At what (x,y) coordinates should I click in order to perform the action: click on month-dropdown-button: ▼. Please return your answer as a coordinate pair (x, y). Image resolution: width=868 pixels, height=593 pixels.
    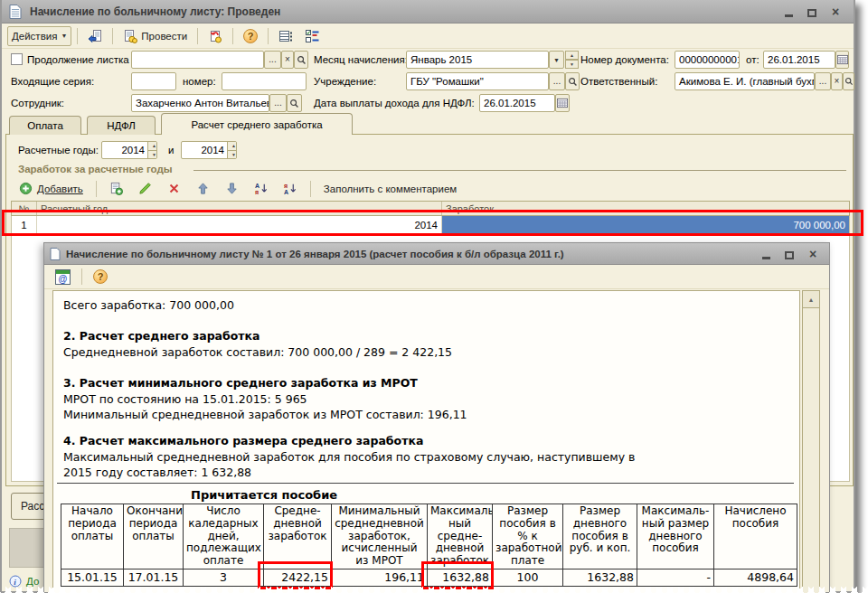
    Looking at the image, I should click on (557, 60).